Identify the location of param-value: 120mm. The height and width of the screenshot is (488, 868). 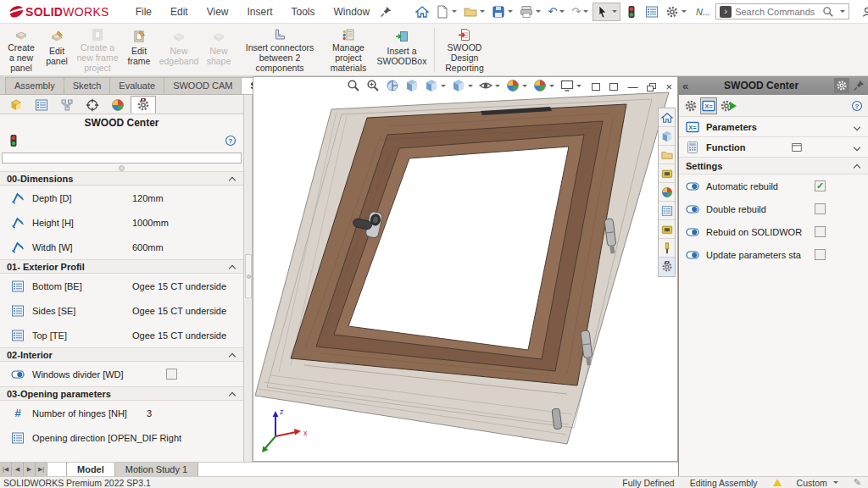
(147, 198).